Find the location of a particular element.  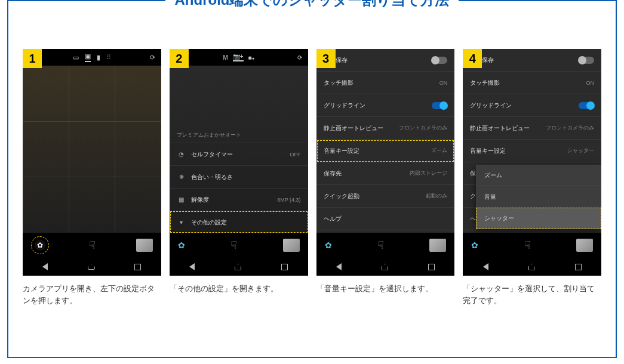

camera-bottom-bar: ✿ ☟ is located at coordinates (92, 245).